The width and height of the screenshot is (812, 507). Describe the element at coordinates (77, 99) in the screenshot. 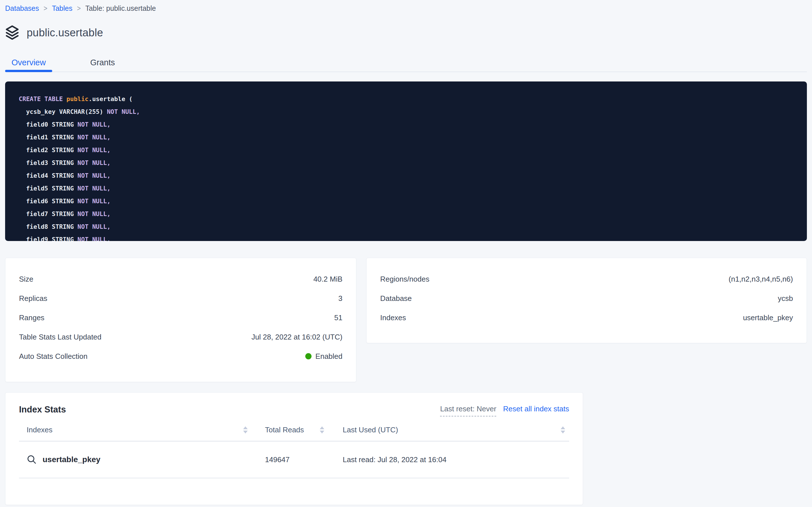

I see `code-token: public` at that location.